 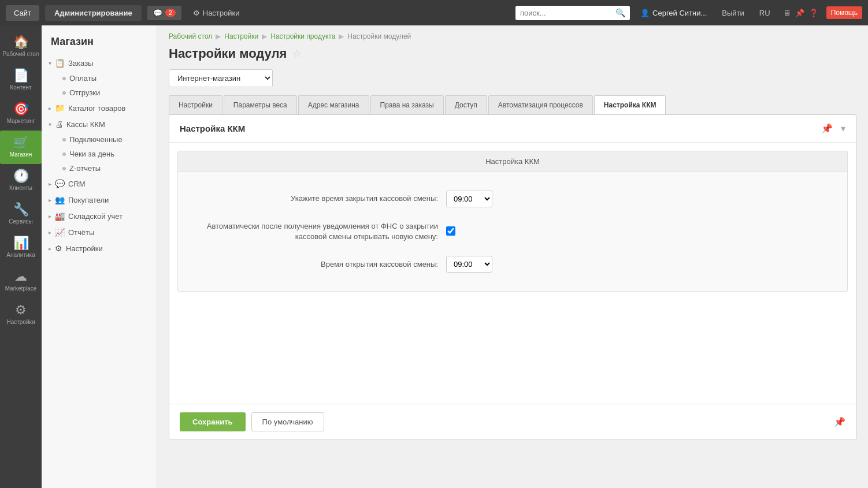 I want to click on sidebar-item-connected: Подключенные, so click(x=99, y=140).